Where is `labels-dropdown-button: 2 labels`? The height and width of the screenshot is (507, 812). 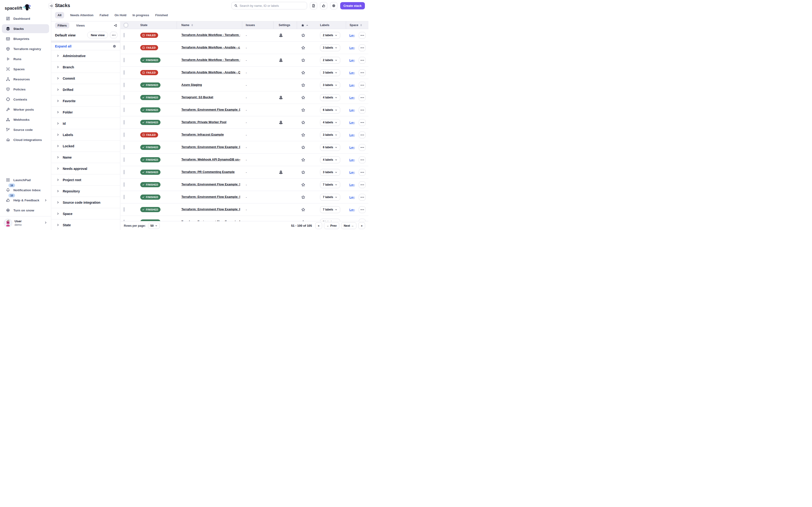
labels-dropdown-button: 2 labels is located at coordinates (330, 60).